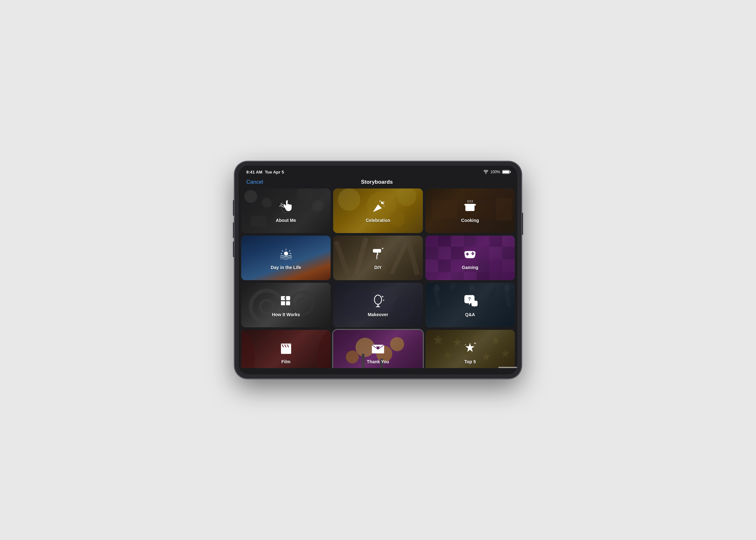 The height and width of the screenshot is (540, 756). What do you see at coordinates (470, 258) in the screenshot?
I see `grid-item-gaming: Gaming` at bounding box center [470, 258].